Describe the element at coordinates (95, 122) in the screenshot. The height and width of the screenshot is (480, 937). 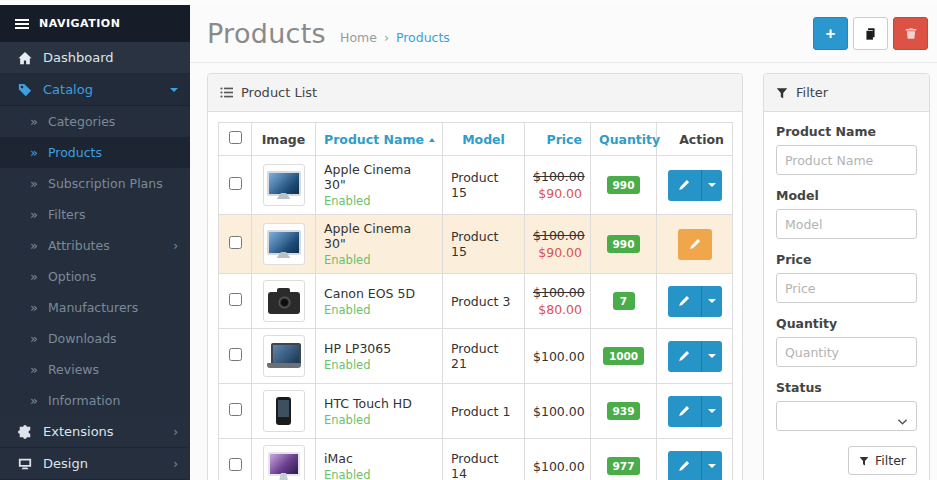
I see `sidebar-item-categories: »Categories` at that location.